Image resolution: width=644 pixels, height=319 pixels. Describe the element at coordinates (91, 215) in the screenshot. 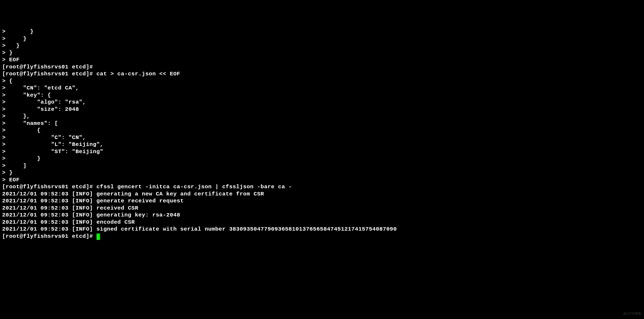

I see `terminal-output-line: 2021/12/01 09:52:03 [INFO] generating ke…` at that location.